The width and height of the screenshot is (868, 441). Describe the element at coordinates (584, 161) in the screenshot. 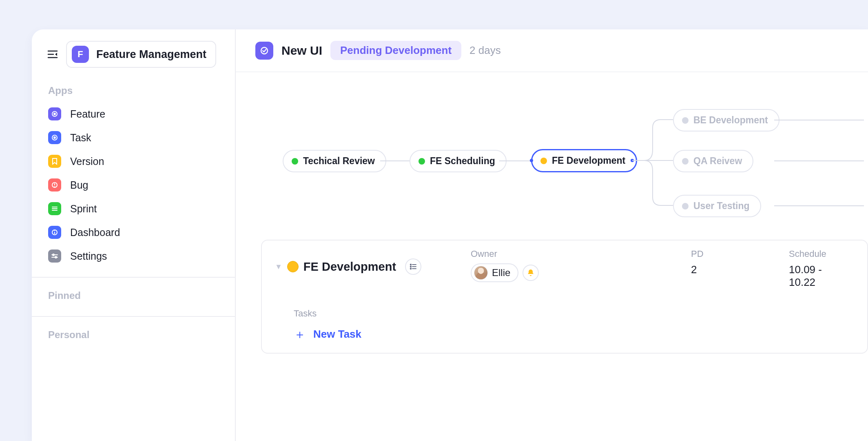

I see `flow-node-fe-development: FE Development` at that location.